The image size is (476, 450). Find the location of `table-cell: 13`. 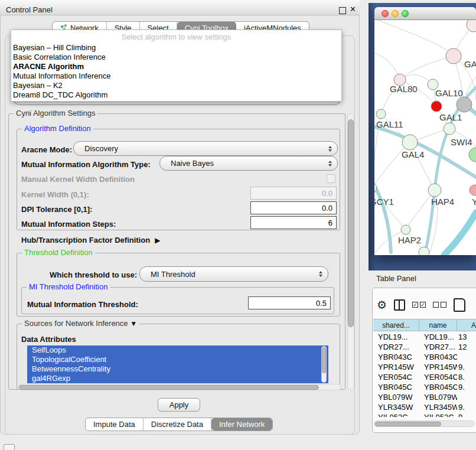

table-cell: 13 is located at coordinates (467, 337).